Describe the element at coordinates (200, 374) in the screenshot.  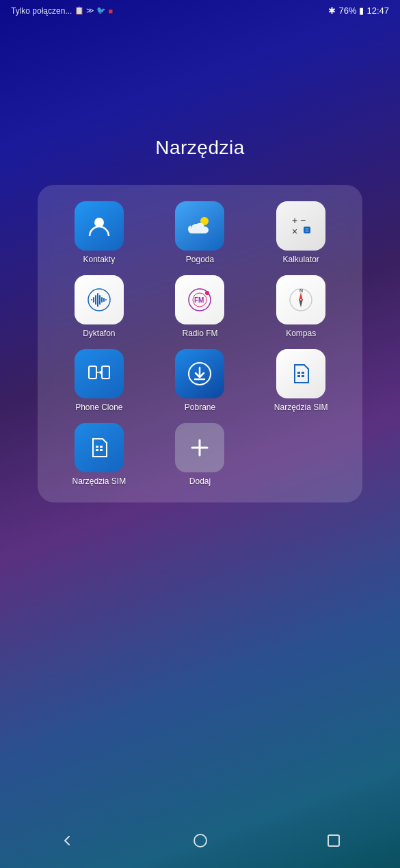
I see `app-icon-pobrane` at that location.